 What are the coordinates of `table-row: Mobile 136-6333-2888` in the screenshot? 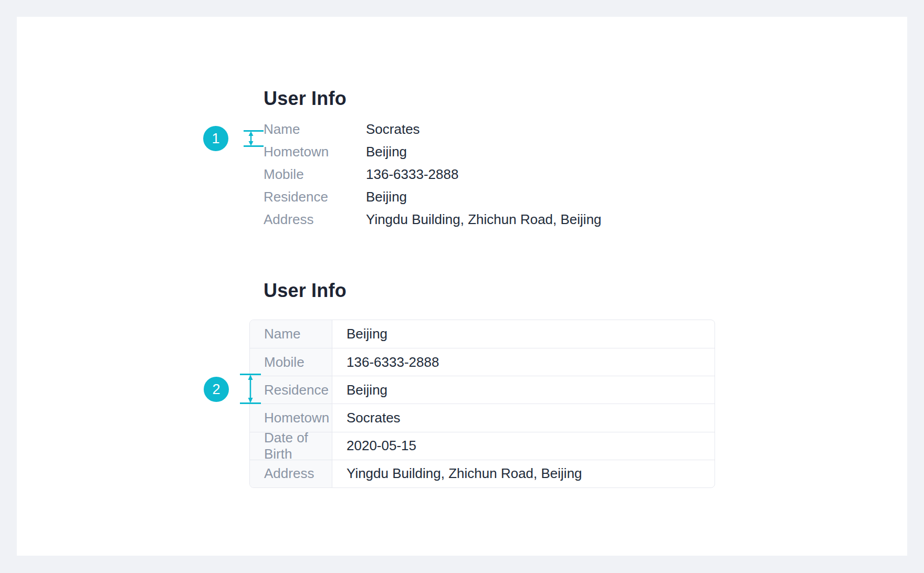 It's located at (482, 362).